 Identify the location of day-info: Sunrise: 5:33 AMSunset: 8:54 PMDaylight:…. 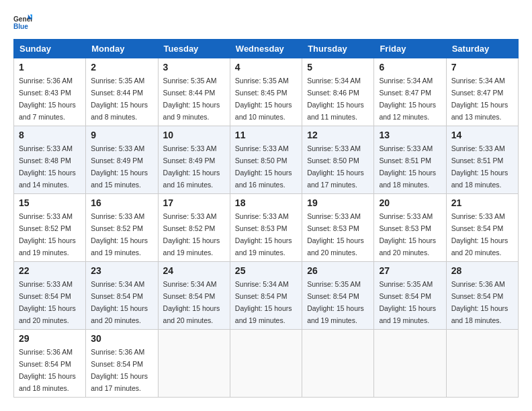
(480, 234).